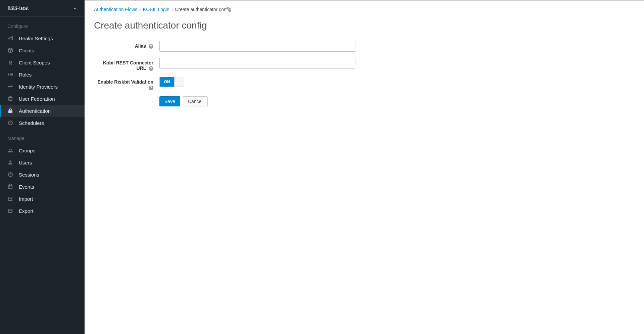  Describe the element at coordinates (10, 62) in the screenshot. I see `chain-icon` at that location.